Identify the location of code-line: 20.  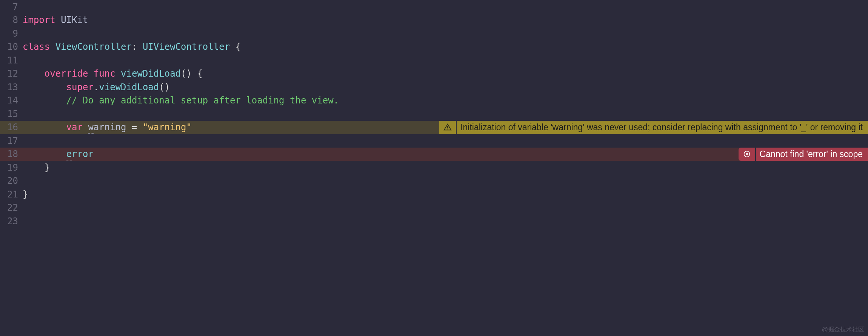
(434, 181).